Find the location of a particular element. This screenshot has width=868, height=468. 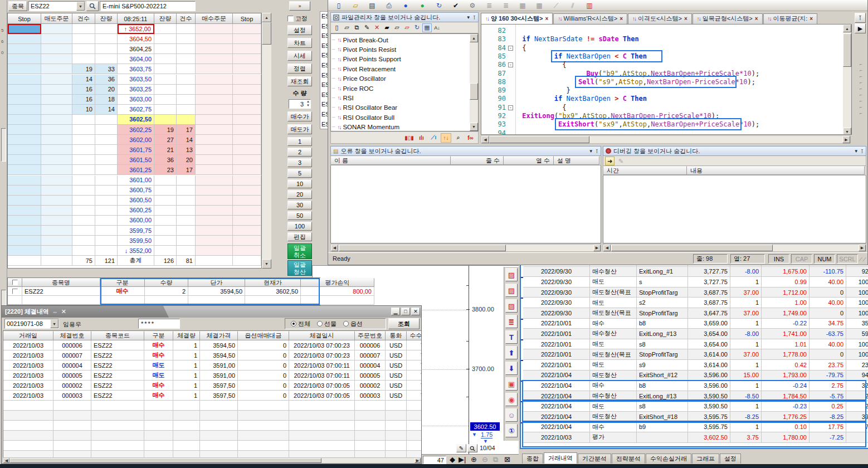

fm-view-tiles-icon: ▦ is located at coordinates (427, 28).